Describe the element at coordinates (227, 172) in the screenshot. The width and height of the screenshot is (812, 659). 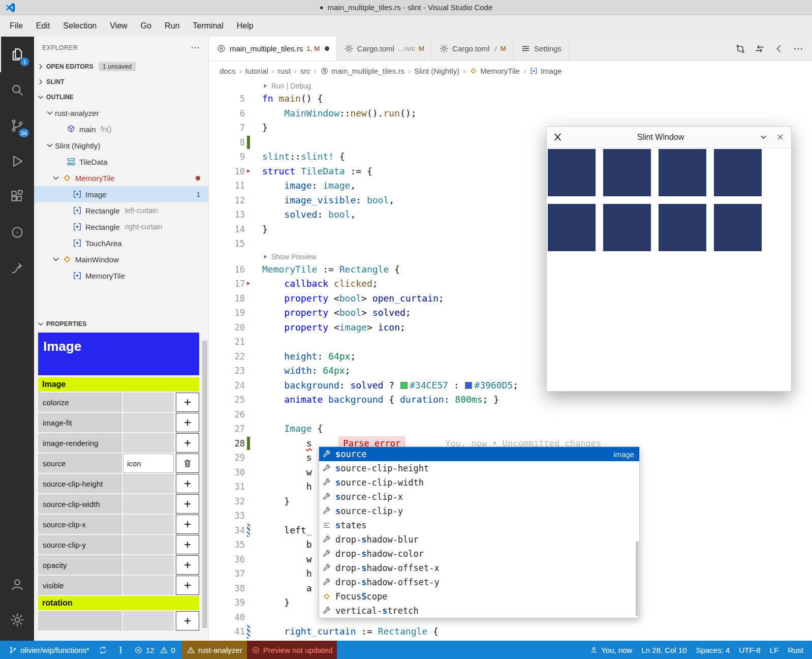
I see `line-number: 10` at that location.